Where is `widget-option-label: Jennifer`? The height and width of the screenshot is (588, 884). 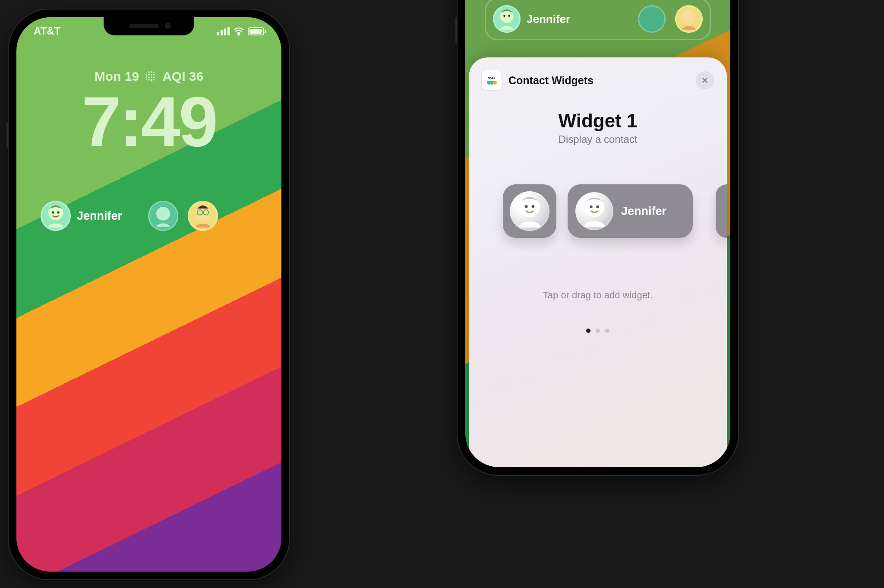
widget-option-label: Jennifer is located at coordinates (644, 212).